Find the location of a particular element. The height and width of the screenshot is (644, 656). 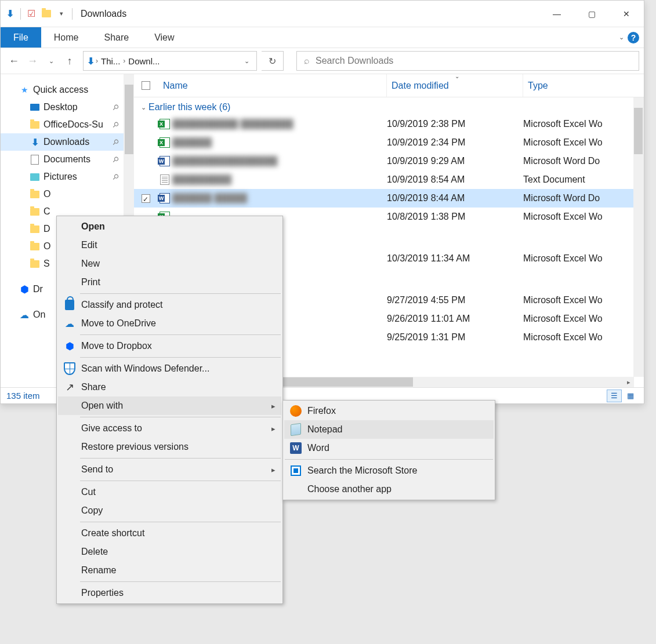

ribbon-expand-icon: ⌄ is located at coordinates (622, 37).